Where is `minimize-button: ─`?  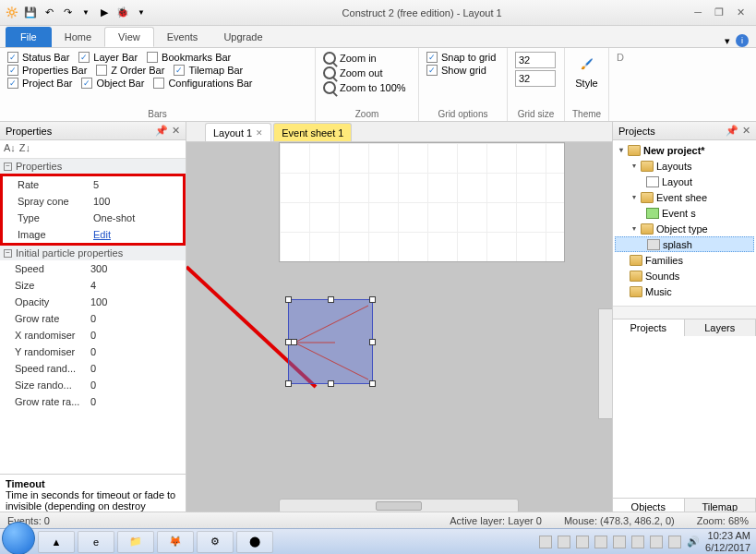
minimize-button: ─ is located at coordinates (698, 13).